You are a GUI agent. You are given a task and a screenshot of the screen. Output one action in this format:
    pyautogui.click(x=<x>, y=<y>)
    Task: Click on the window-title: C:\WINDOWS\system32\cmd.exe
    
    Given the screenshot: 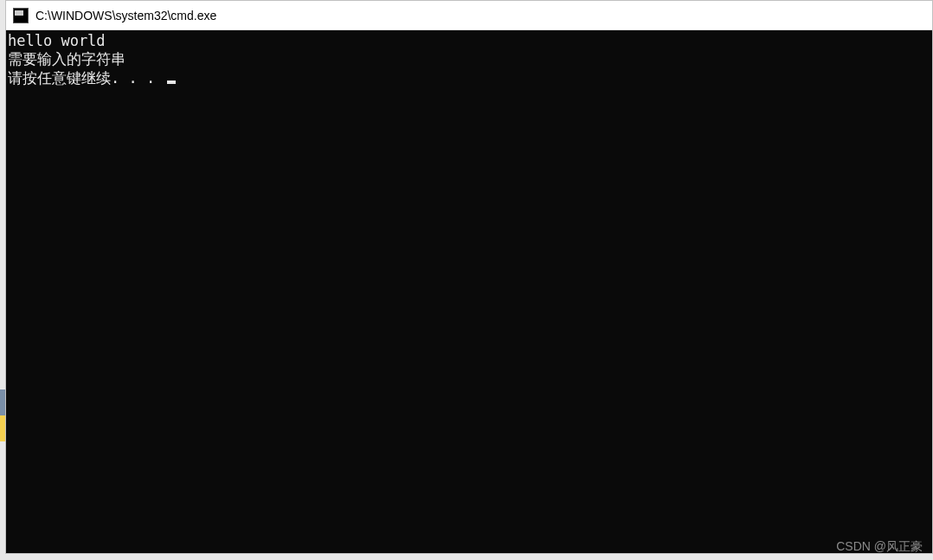 What is the action you would take?
    pyautogui.click(x=126, y=16)
    